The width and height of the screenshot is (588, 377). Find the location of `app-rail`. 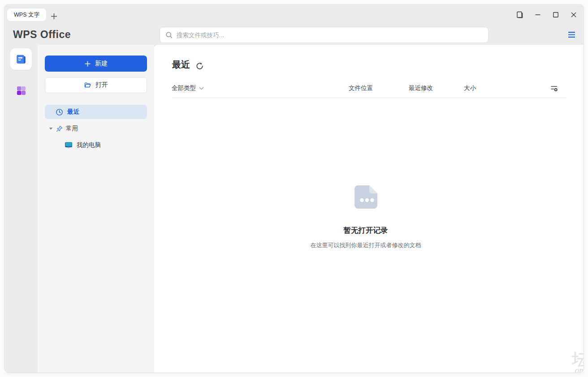

app-rail is located at coordinates (21, 209).